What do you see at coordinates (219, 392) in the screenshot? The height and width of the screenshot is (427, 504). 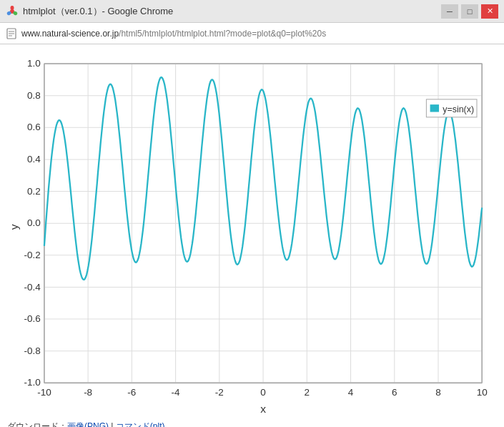 I see `svg-text: -2` at bounding box center [219, 392].